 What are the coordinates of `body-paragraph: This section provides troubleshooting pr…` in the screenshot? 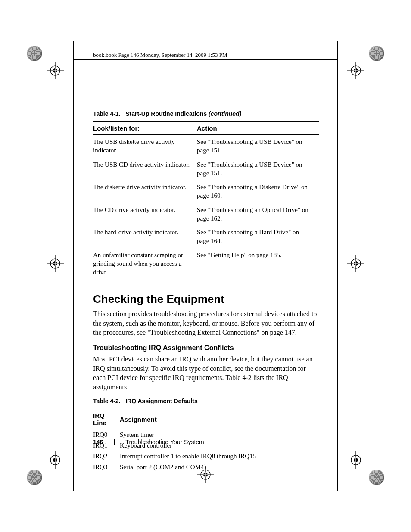 It's located at (206, 323).